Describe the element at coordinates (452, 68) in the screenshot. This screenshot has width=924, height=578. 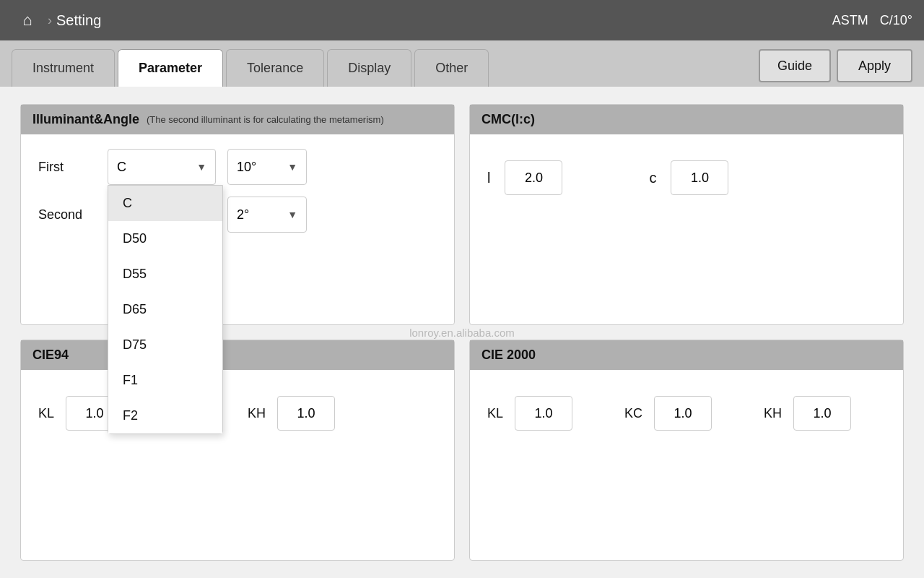
I see `tab-other: Other` at that location.